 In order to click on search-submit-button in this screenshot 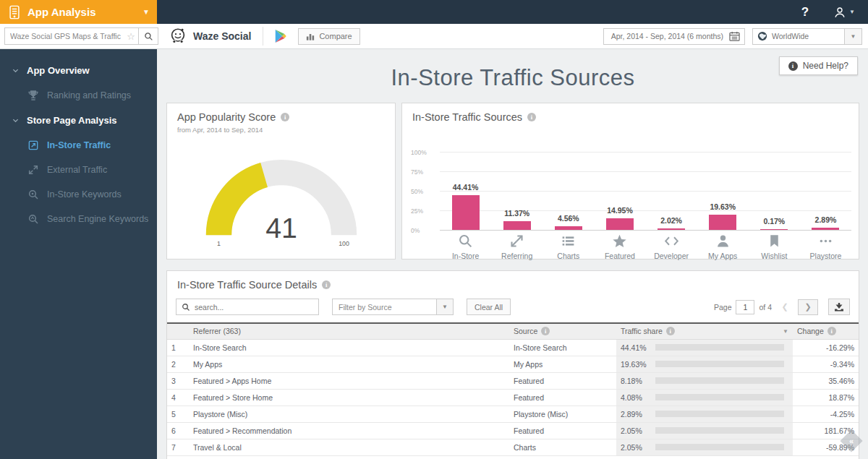, I will do `click(149, 36)`.